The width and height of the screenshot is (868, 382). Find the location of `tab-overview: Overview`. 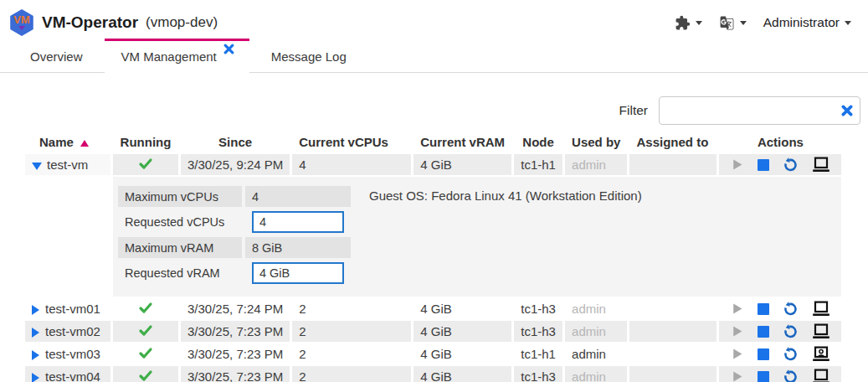

tab-overview: Overview is located at coordinates (57, 55).